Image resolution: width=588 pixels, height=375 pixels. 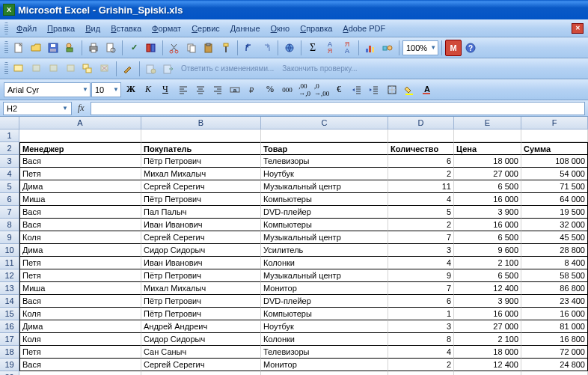 What do you see at coordinates (70, 48) in the screenshot?
I see `permission-button` at bounding box center [70, 48].